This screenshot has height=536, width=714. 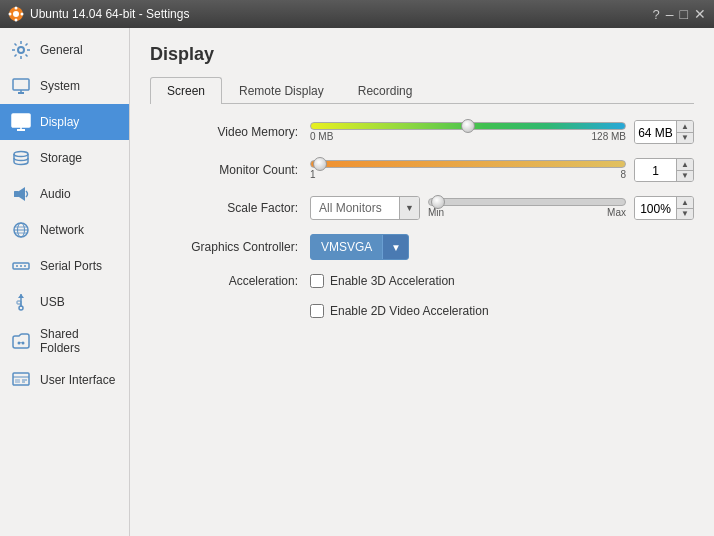 What do you see at coordinates (21, 50) in the screenshot?
I see `gear-icon` at bounding box center [21, 50].